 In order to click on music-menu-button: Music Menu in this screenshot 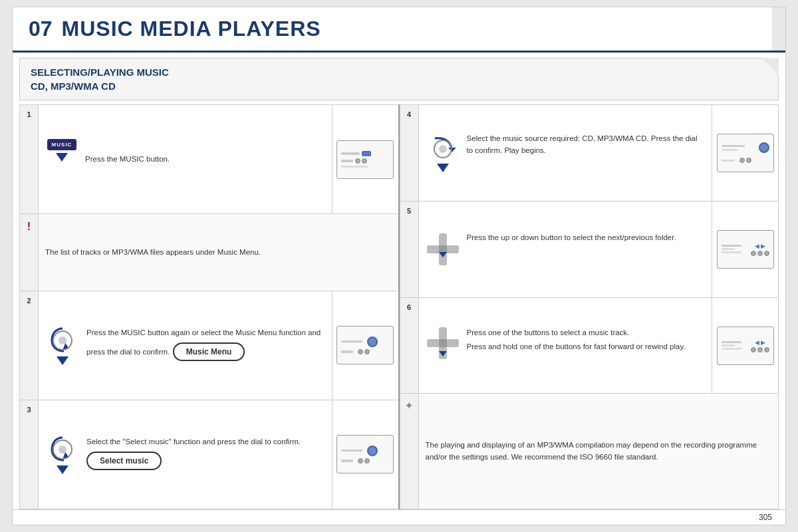, I will do `click(209, 352)`.